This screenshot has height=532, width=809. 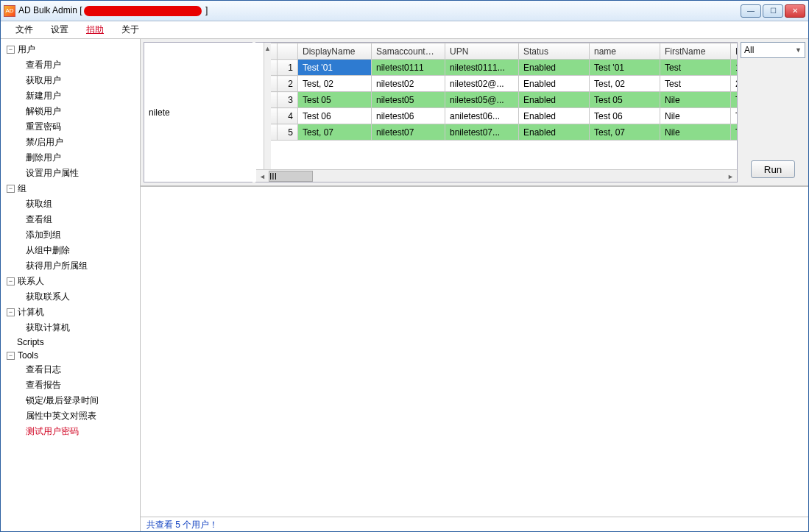 I want to click on grid-column-header: name, so click(x=625, y=52).